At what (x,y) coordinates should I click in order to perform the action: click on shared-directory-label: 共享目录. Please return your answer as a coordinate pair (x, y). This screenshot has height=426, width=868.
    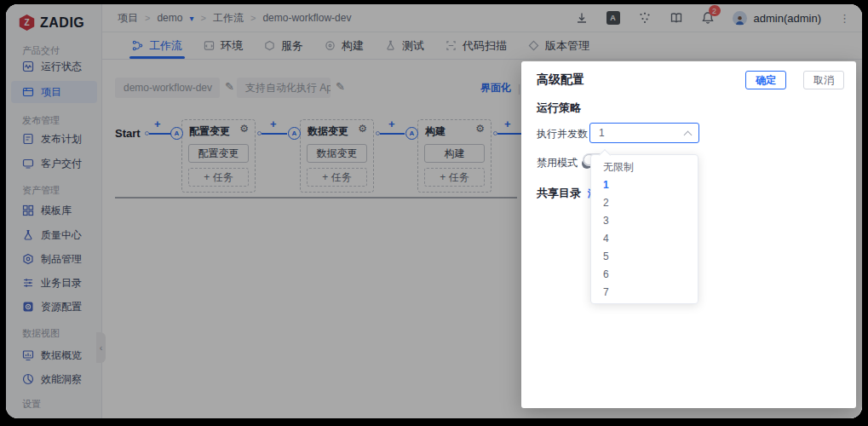
    Looking at the image, I should click on (559, 193).